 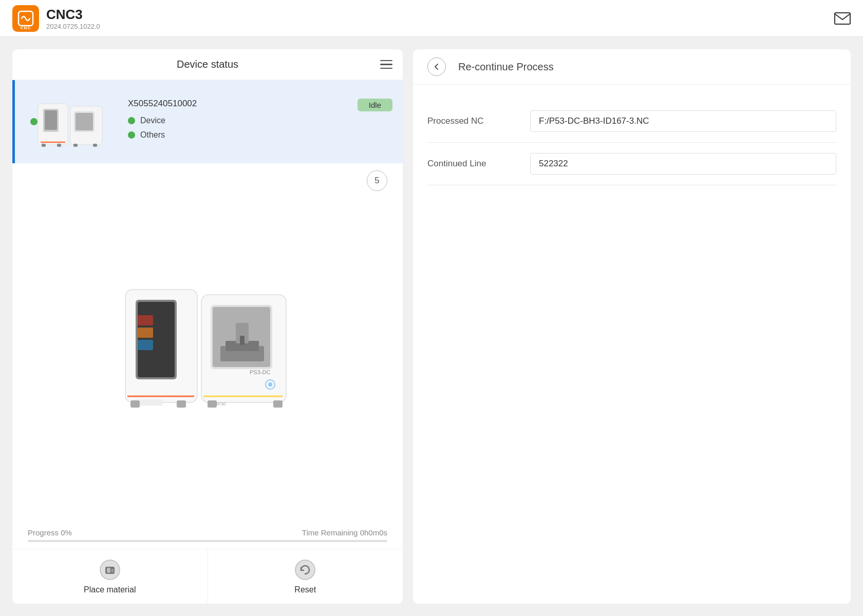 I want to click on header-left: CNC CNC3 2024.0725.1022.0, so click(x=57, y=18).